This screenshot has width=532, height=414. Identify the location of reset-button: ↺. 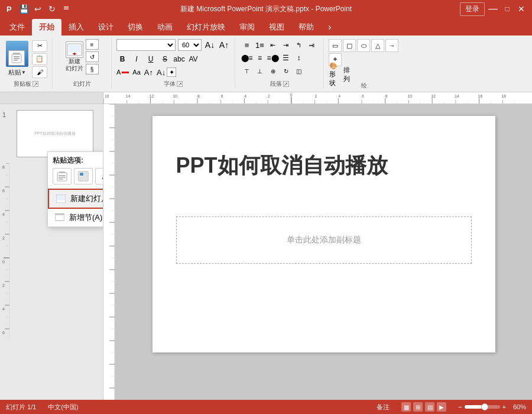
(92, 57).